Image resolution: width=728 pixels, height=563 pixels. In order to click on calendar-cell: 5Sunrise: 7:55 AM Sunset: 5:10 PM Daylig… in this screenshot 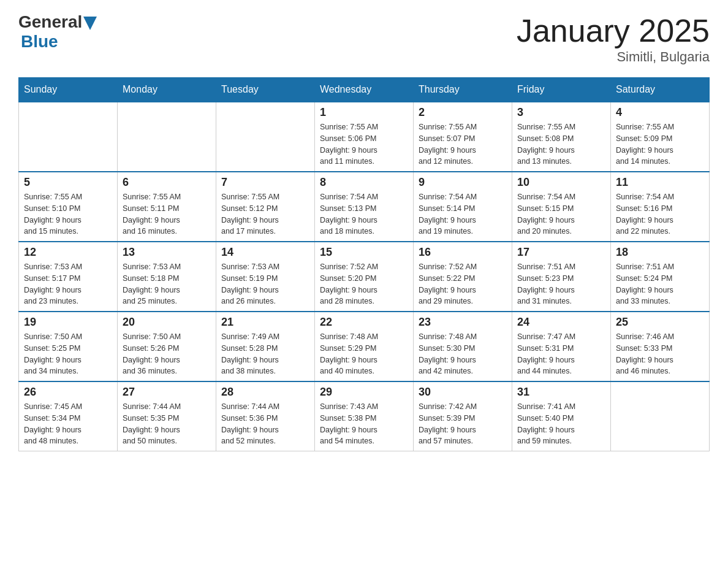, I will do `click(69, 207)`.